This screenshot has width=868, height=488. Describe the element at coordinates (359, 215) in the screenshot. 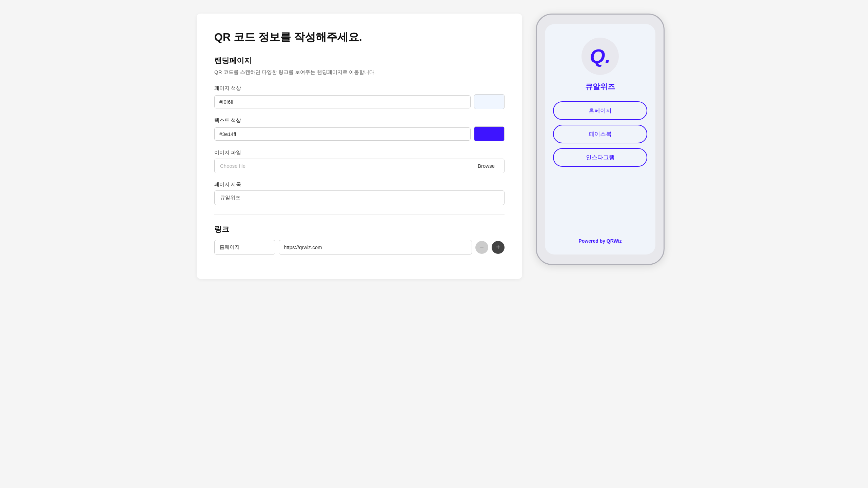

I see `divider` at that location.